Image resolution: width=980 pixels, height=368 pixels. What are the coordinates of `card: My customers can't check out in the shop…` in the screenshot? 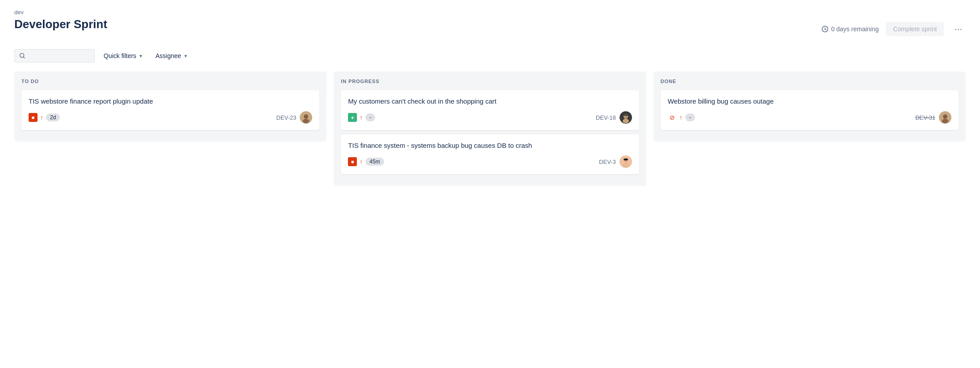 It's located at (490, 110).